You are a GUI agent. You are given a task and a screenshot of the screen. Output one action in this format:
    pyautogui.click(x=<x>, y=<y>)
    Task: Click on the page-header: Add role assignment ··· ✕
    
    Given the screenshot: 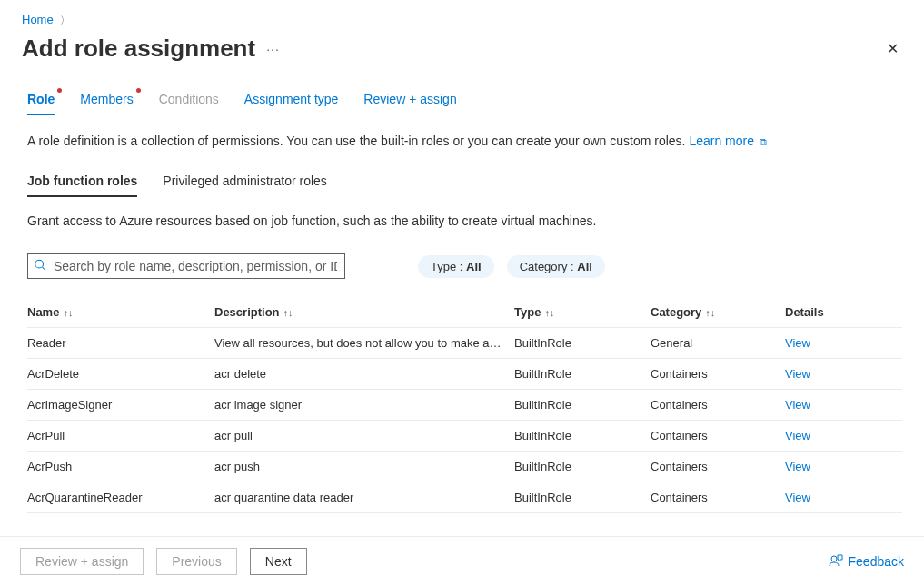 What is the action you would take?
    pyautogui.click(x=462, y=51)
    